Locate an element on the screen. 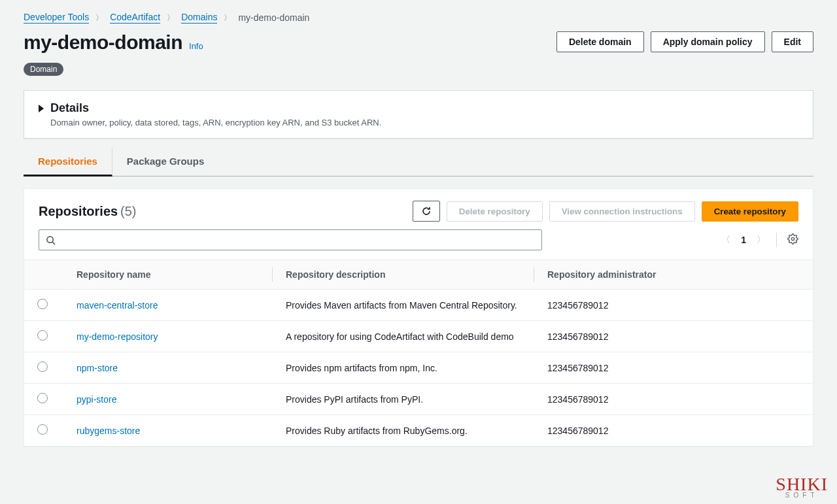 The image size is (837, 504). delete-repository-button: Delete repository is located at coordinates (494, 212).